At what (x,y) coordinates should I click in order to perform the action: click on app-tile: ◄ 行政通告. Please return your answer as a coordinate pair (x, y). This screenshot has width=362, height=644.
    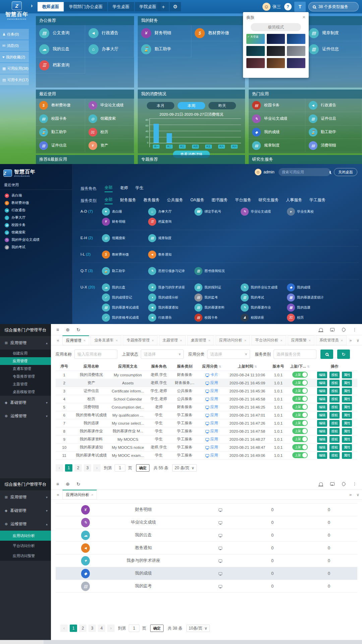
    Looking at the image, I should click on (334, 105).